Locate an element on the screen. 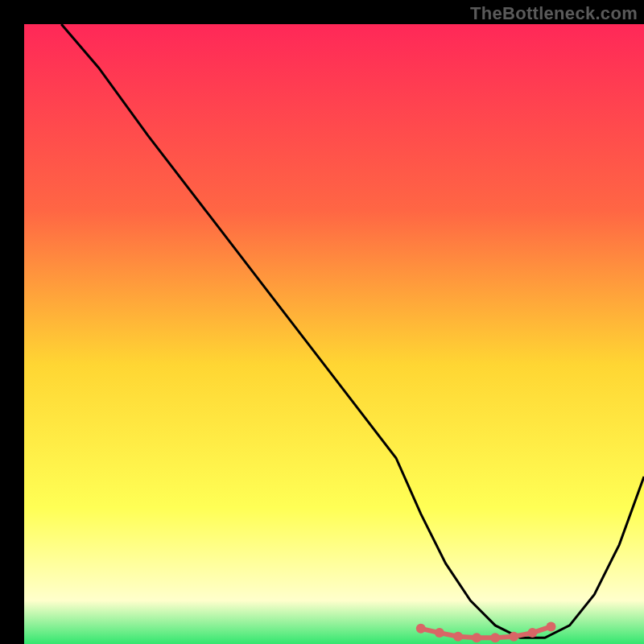  watermark-text: TheBottleneck.com is located at coordinates (554, 14).